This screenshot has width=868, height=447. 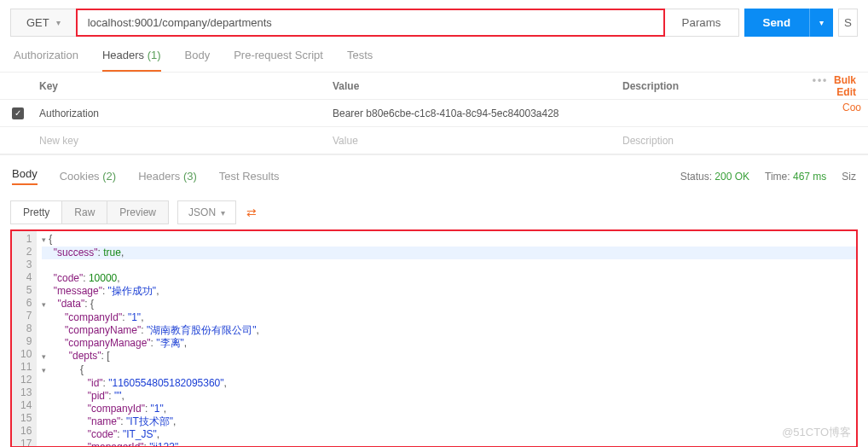 What do you see at coordinates (711, 141) in the screenshot?
I see `new-desc-input: Description` at bounding box center [711, 141].